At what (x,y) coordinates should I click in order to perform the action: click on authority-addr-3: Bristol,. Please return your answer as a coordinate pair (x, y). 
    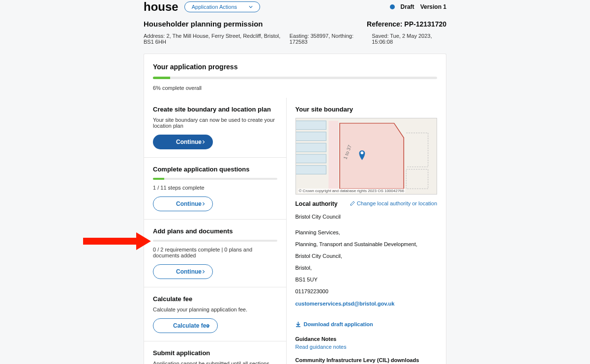
    Looking at the image, I should click on (367, 268).